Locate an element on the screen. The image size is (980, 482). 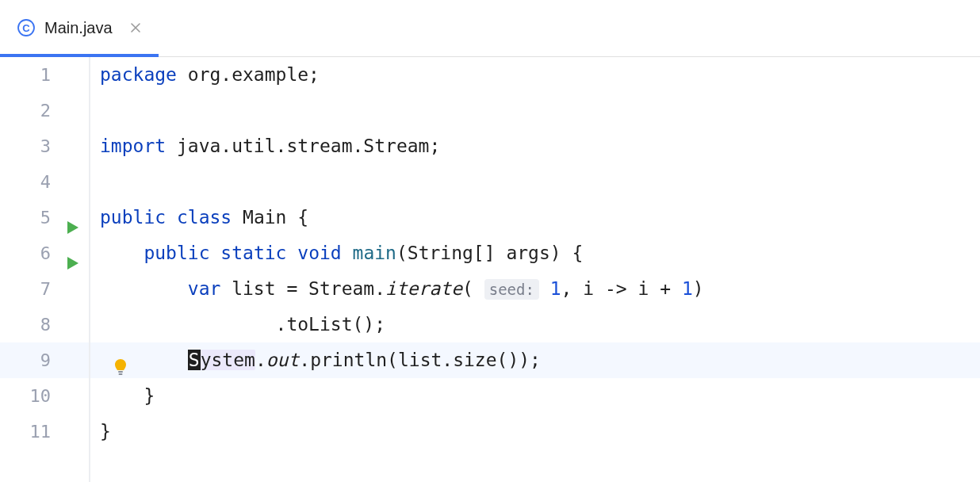
text-cursor: S is located at coordinates (194, 360).